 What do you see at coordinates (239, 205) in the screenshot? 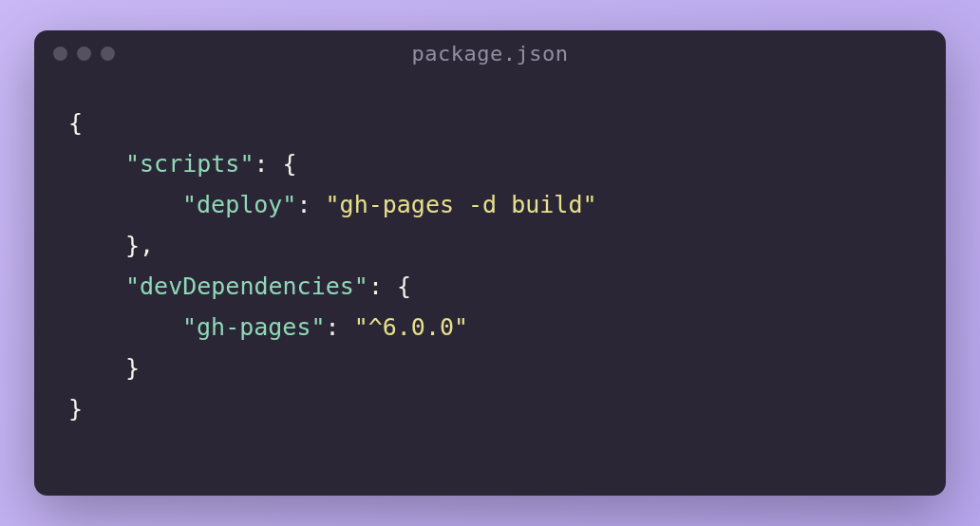
I see `json-key: "deploy"` at bounding box center [239, 205].